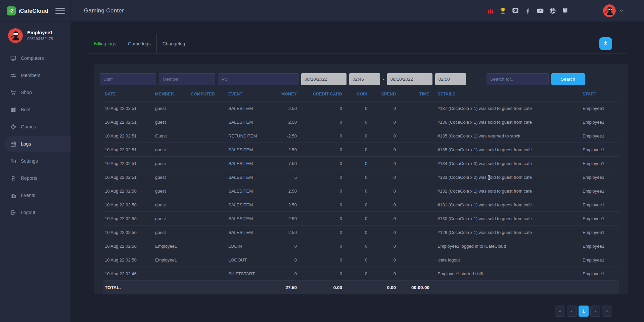  I want to click on staff-filter-input, so click(128, 79).